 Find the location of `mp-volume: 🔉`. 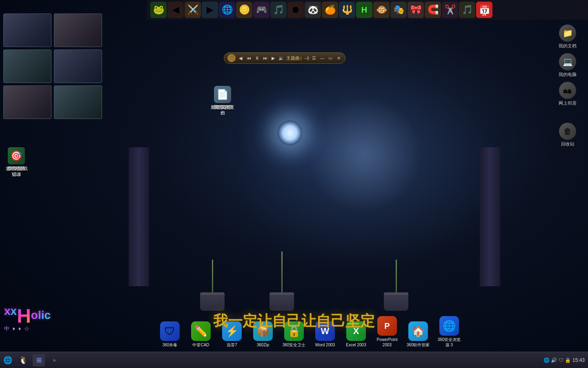

mp-volume: 🔉 is located at coordinates (281, 58).